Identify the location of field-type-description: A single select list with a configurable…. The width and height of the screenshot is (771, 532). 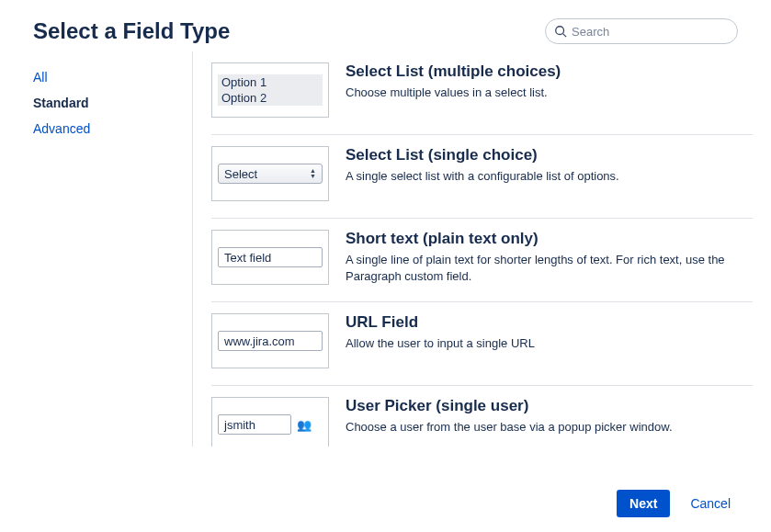
(550, 176).